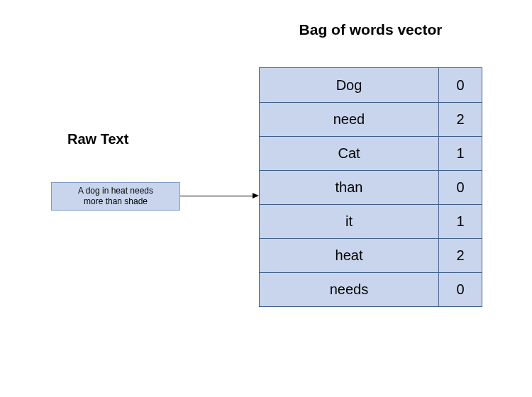  I want to click on raw-text-title: Raw Text, so click(98, 139).